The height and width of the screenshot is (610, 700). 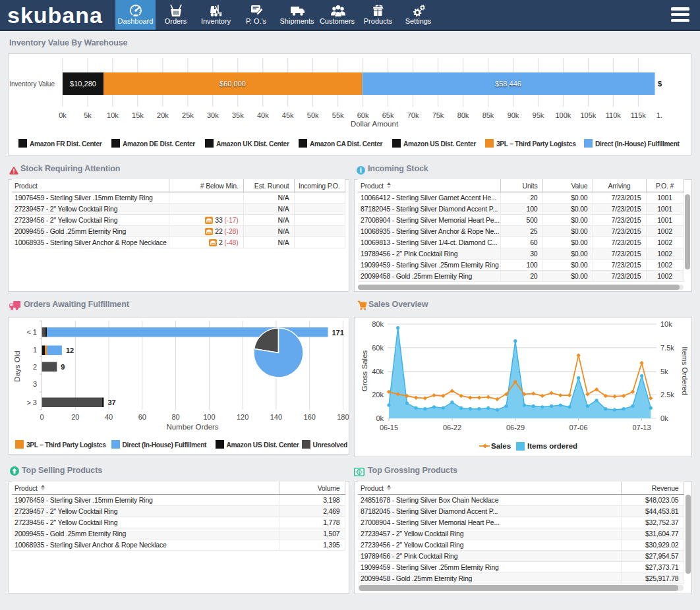 What do you see at coordinates (238, 115) in the screenshot?
I see `svg-text: 35k` at bounding box center [238, 115].